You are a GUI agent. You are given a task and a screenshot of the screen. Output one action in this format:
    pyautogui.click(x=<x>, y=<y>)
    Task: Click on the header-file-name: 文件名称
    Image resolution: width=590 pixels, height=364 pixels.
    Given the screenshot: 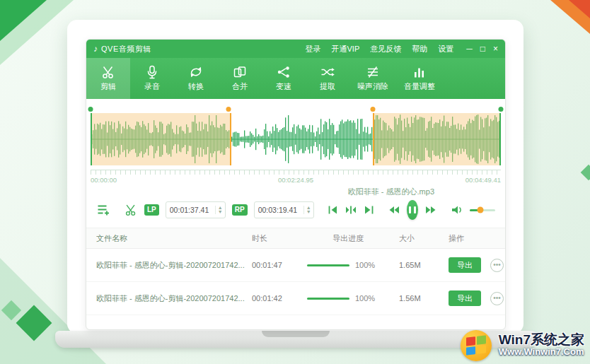 What is the action you would take?
    pyautogui.click(x=174, y=239)
    